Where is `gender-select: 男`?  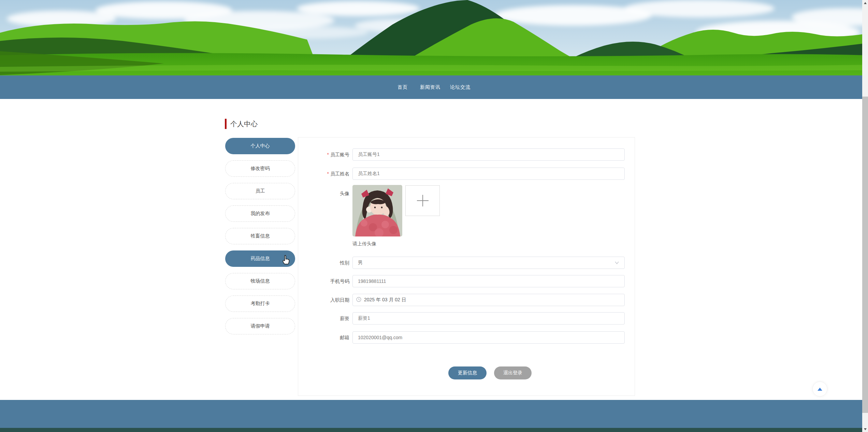
gender-select: 男 is located at coordinates (489, 263).